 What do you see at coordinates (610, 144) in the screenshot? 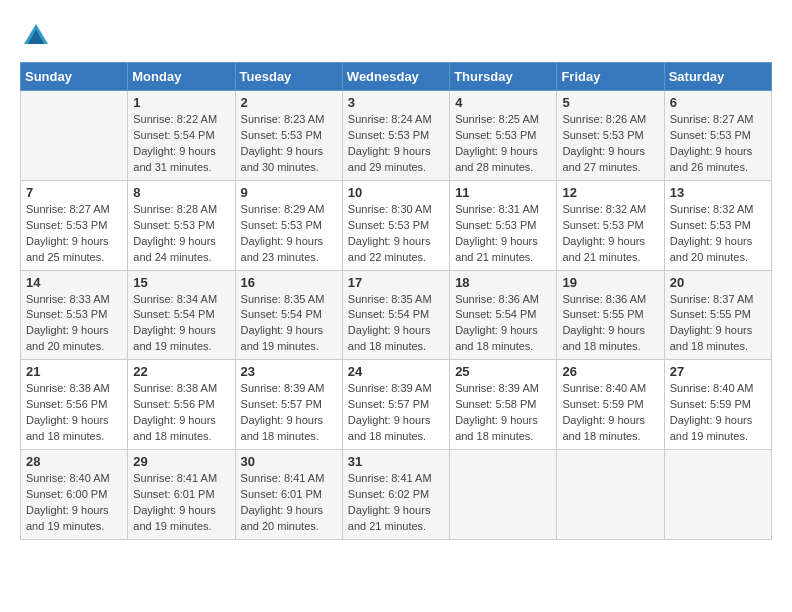
I see `day-info: Sunrise: 8:26 AM Sunset: 5:53 PM Dayligh…` at bounding box center [610, 144].